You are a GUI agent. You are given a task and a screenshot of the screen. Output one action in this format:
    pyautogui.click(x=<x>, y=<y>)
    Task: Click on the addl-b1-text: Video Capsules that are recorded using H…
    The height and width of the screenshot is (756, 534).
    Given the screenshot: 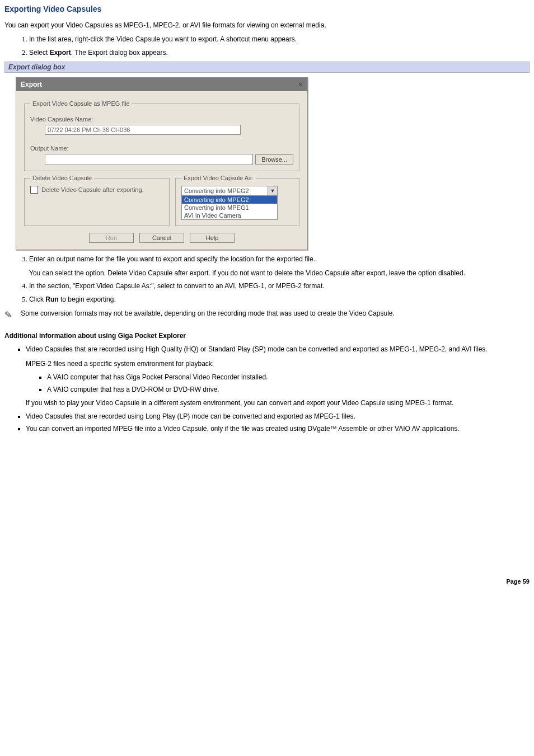 What is the action you would take?
    pyautogui.click(x=256, y=349)
    